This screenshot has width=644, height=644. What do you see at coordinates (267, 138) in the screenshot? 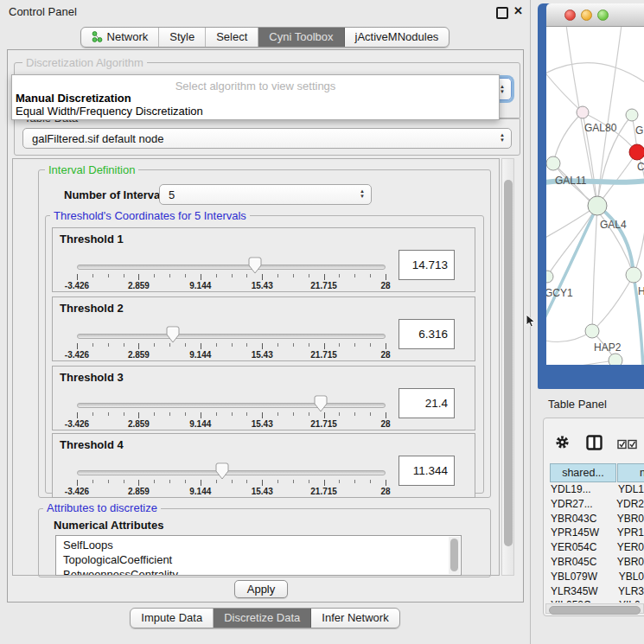
I see `table-data-combo: galFiltered.sif default node ▲▼` at bounding box center [267, 138].